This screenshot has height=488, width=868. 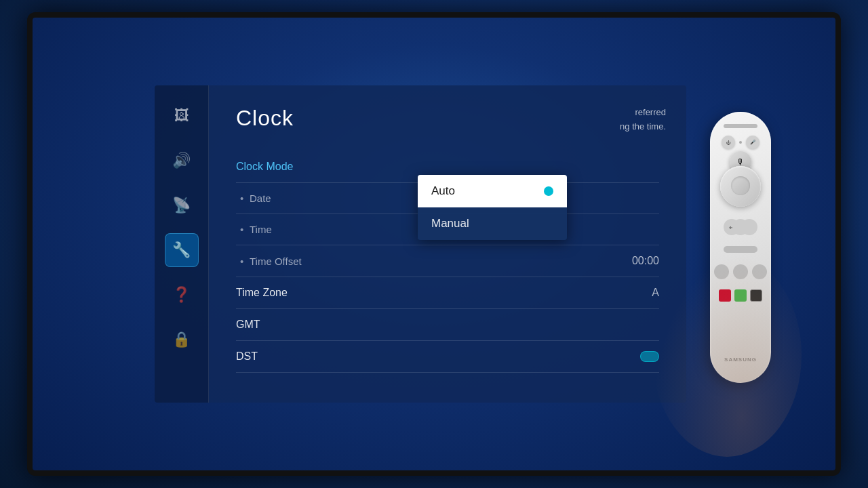 What do you see at coordinates (741, 296) in the screenshot?
I see `remote-green-btn` at bounding box center [741, 296].